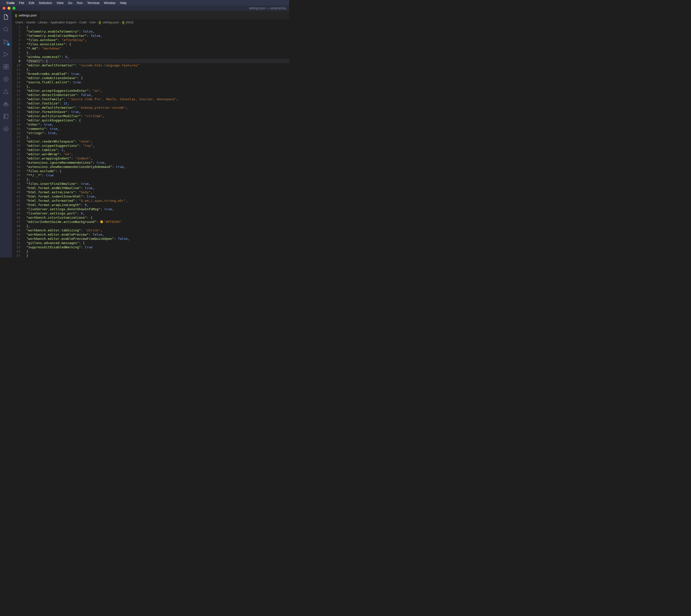 The width and height of the screenshot is (691, 616). Describe the element at coordinates (6, 79) in the screenshot. I see `gitlens-icon` at that location.